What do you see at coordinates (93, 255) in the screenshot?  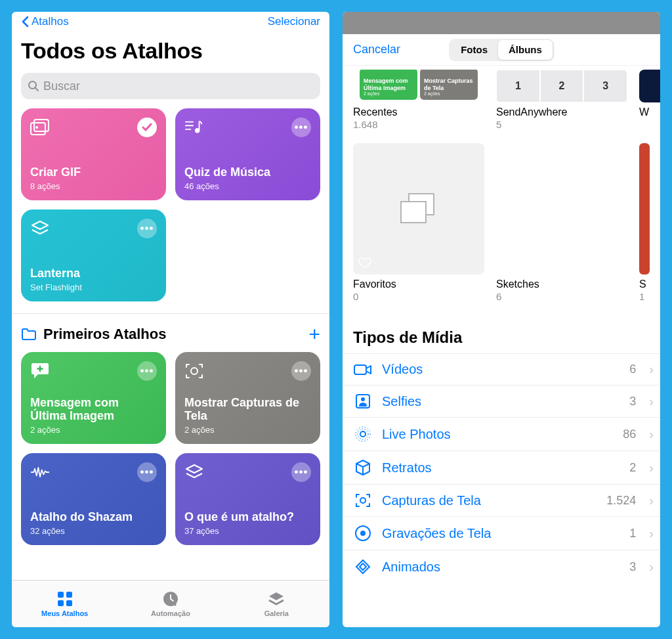 I see `shortcut-tile-lanterna: ••• Lanterna Set Flashlight` at bounding box center [93, 255].